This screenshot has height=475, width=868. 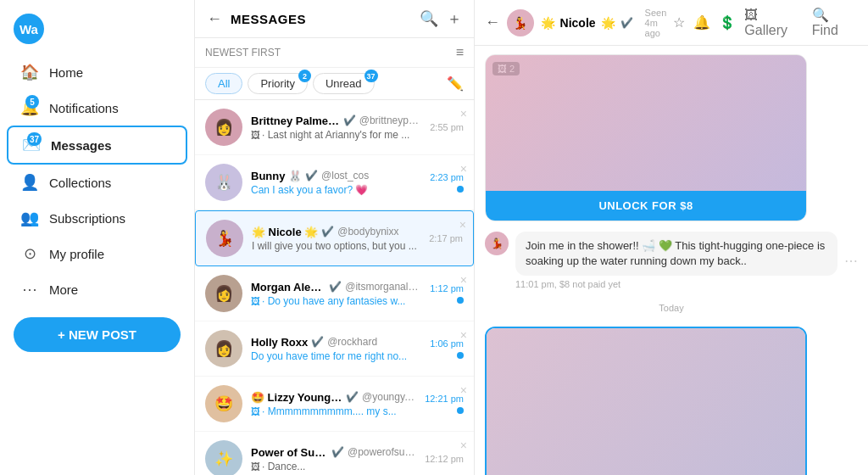 I want to click on conversation-item-1: 👩 Brittney Palmer ... ✔️ @brittneypal...…, so click(x=334, y=127).